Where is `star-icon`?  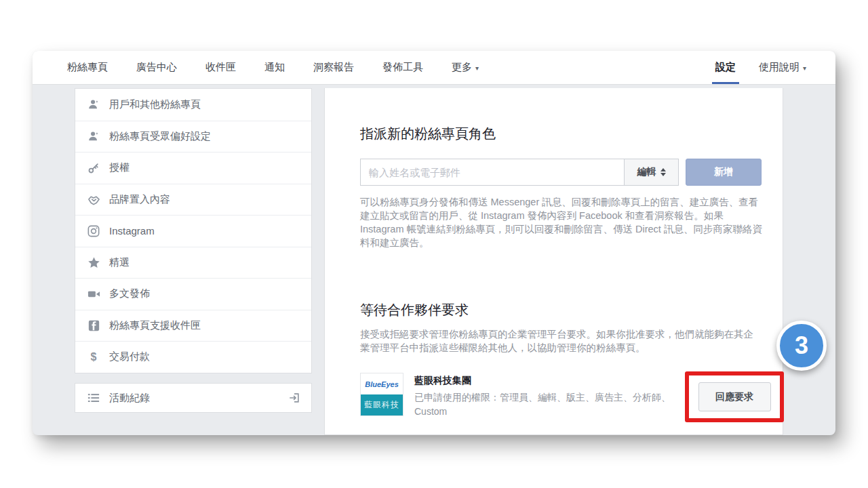
star-icon is located at coordinates (94, 262).